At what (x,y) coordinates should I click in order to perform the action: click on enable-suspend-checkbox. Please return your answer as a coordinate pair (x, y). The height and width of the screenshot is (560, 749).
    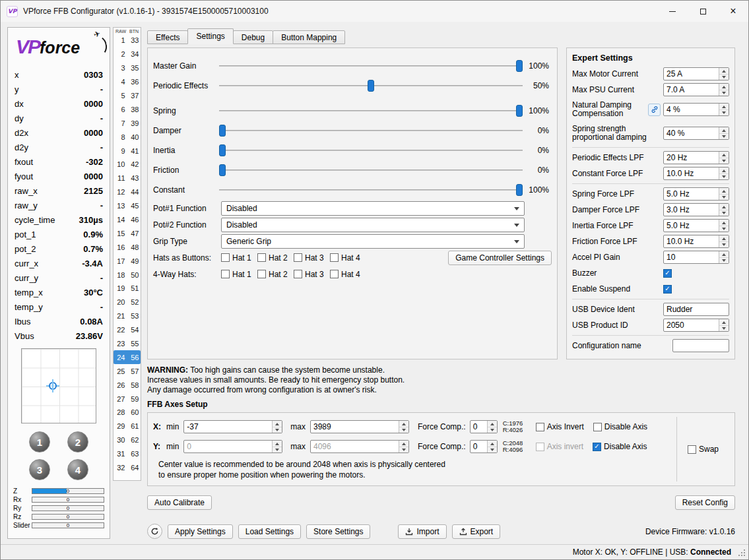
    Looking at the image, I should click on (668, 289).